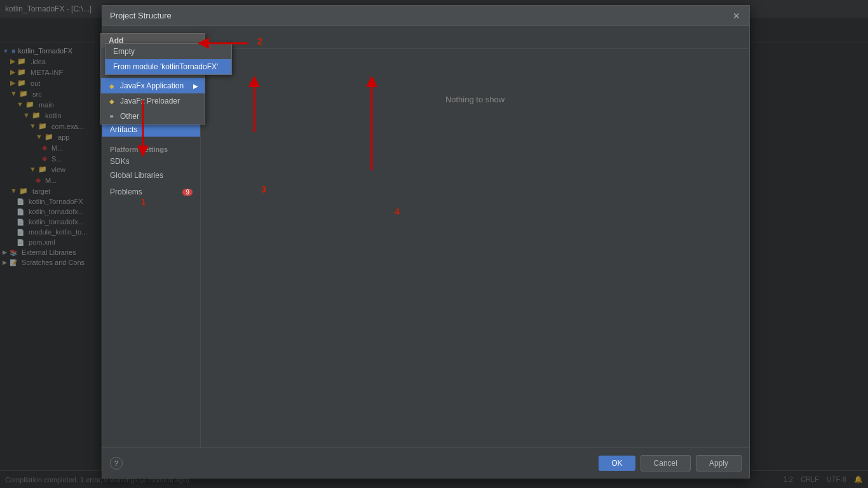  What do you see at coordinates (168, 59) in the screenshot?
I see `javafx-submenu: Empty From module 'kotlinTornadoFX'` at bounding box center [168, 59].